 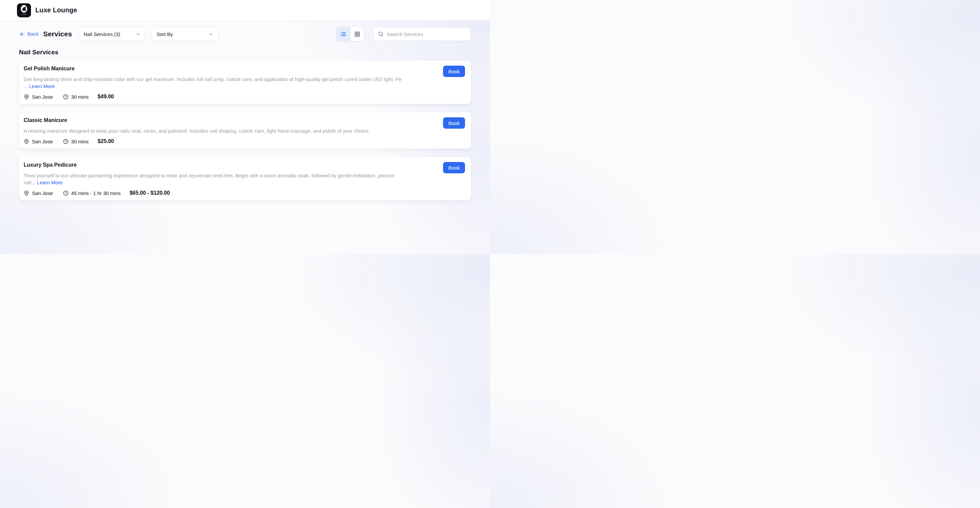 I want to click on brand: LUXE BEAUTY LOUNGE Luxe Lounge, so click(x=47, y=11).